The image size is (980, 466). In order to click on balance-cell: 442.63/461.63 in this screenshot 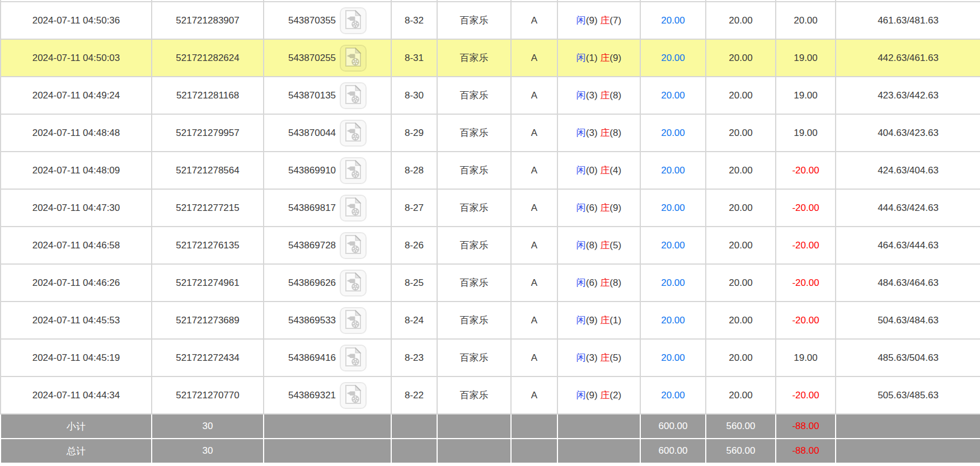, I will do `click(908, 58)`.